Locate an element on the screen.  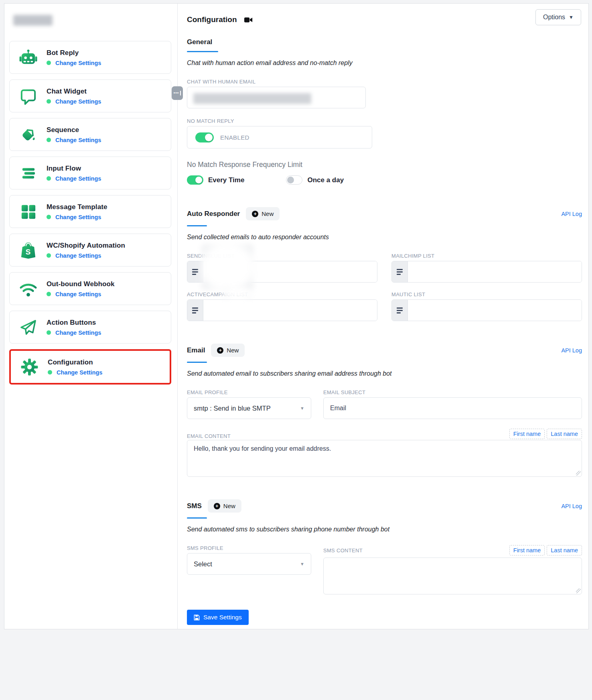
redacted-logo is located at coordinates (33, 20).